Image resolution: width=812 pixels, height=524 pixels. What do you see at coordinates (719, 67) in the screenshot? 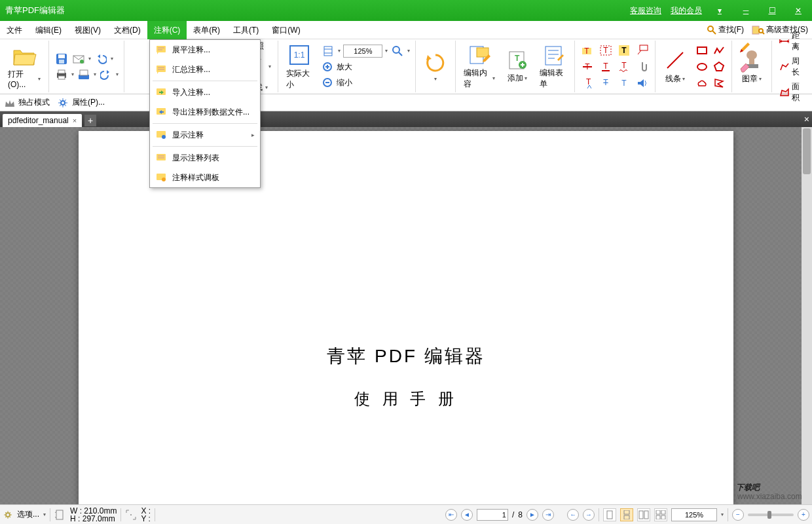
I see `polygon-button` at bounding box center [719, 67].